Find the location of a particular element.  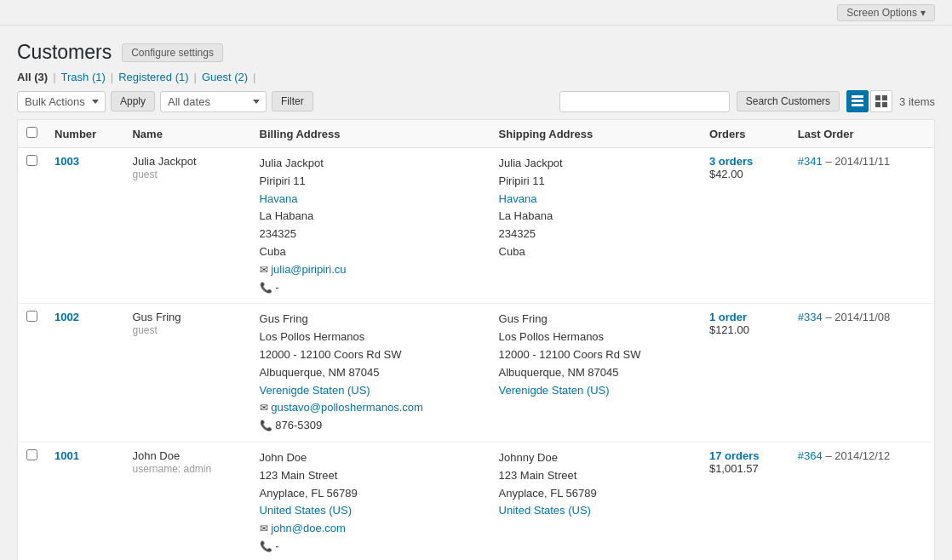

billing-address-cell: John Doe 123 Main Street Anyplace, FL 56… is located at coordinates (371, 500).